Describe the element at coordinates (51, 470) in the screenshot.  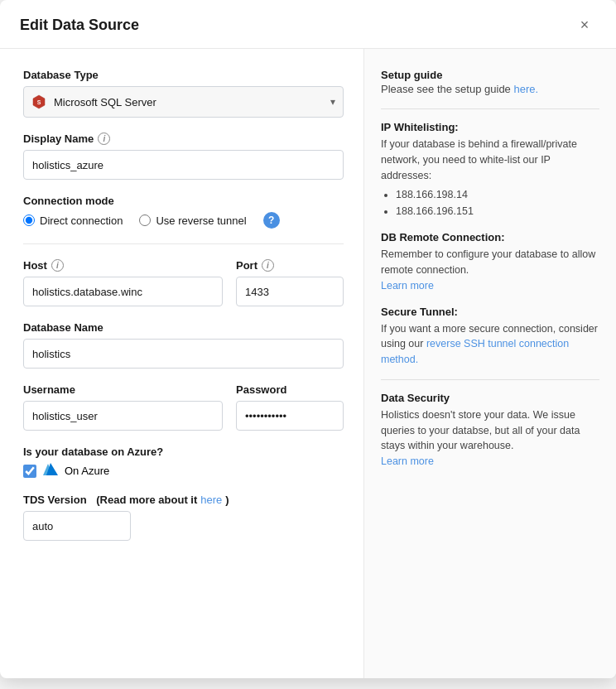
I see `azure-icon` at that location.